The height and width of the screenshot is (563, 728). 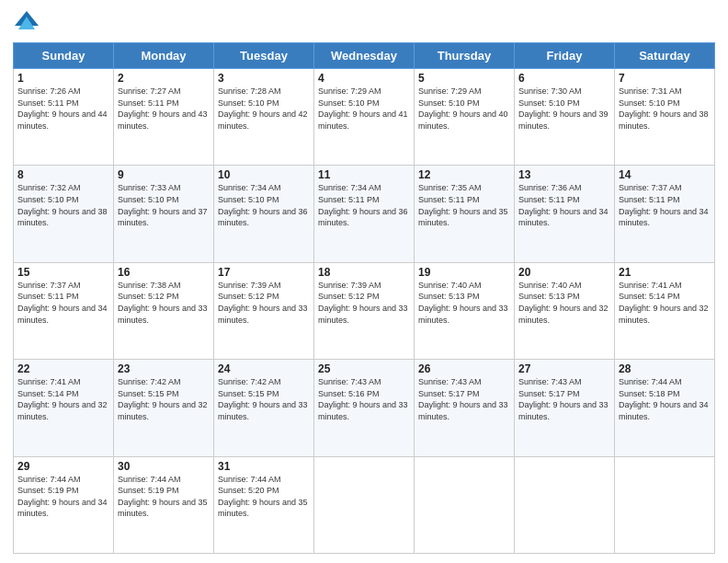 What do you see at coordinates (164, 56) in the screenshot?
I see `header-day-monday: Monday` at bounding box center [164, 56].